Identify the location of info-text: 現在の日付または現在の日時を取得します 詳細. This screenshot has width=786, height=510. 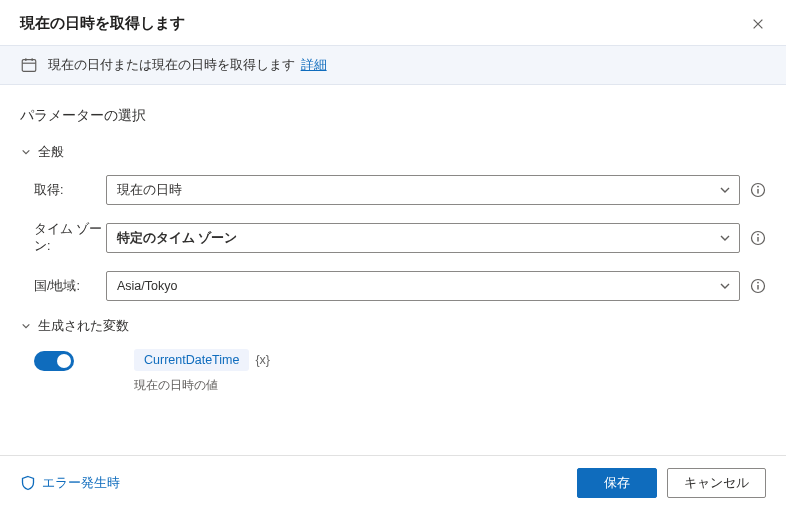
(188, 65).